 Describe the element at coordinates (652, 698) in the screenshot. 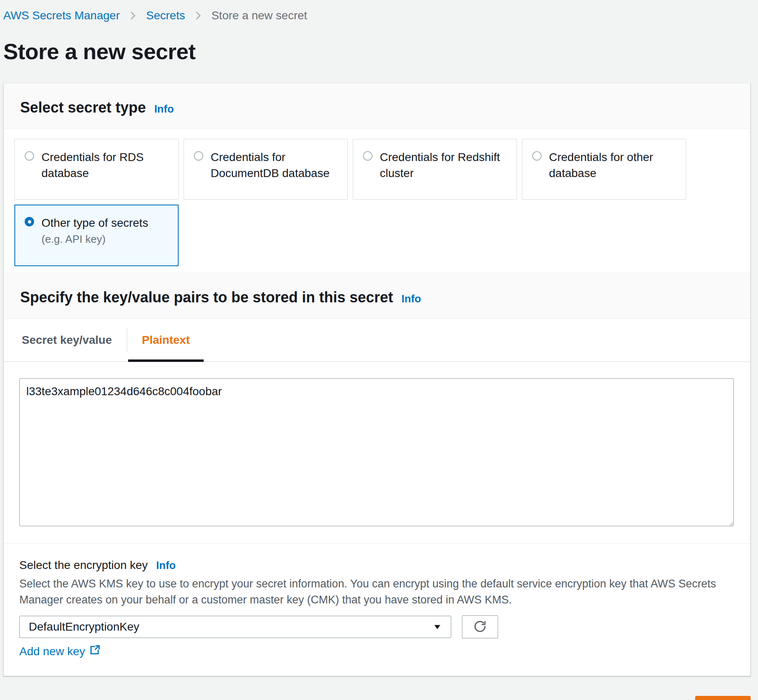

I see `cancel-button: Cancel` at that location.